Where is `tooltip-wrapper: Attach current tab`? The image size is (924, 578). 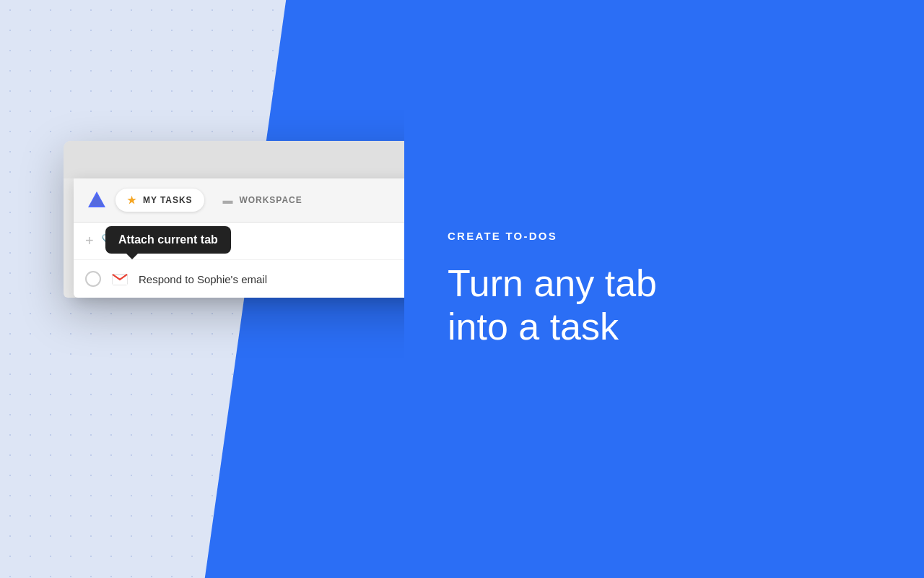
tooltip-wrapper: Attach current tab is located at coordinates (168, 240).